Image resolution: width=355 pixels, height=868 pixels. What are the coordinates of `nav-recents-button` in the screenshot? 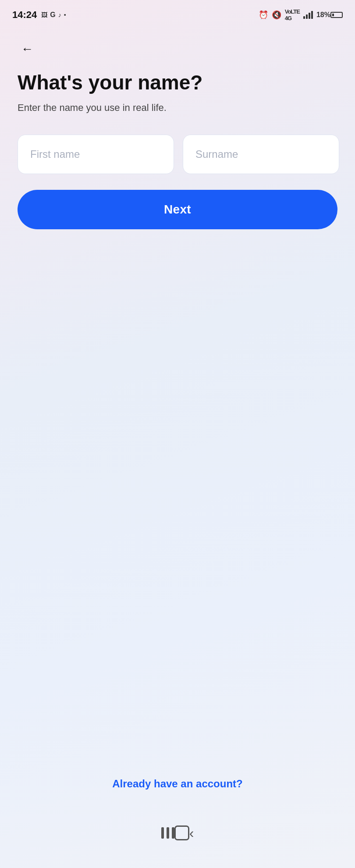 It's located at (168, 833).